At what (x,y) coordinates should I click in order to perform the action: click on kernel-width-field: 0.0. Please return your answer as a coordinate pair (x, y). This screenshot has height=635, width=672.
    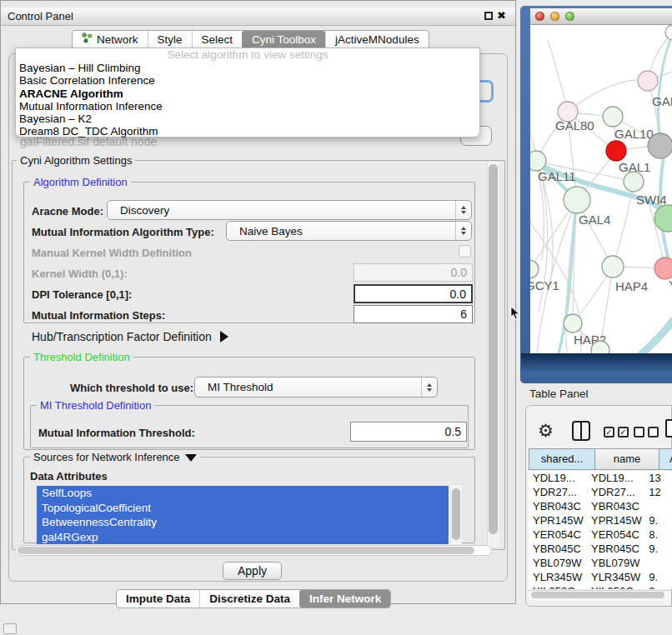
    Looking at the image, I should click on (414, 272).